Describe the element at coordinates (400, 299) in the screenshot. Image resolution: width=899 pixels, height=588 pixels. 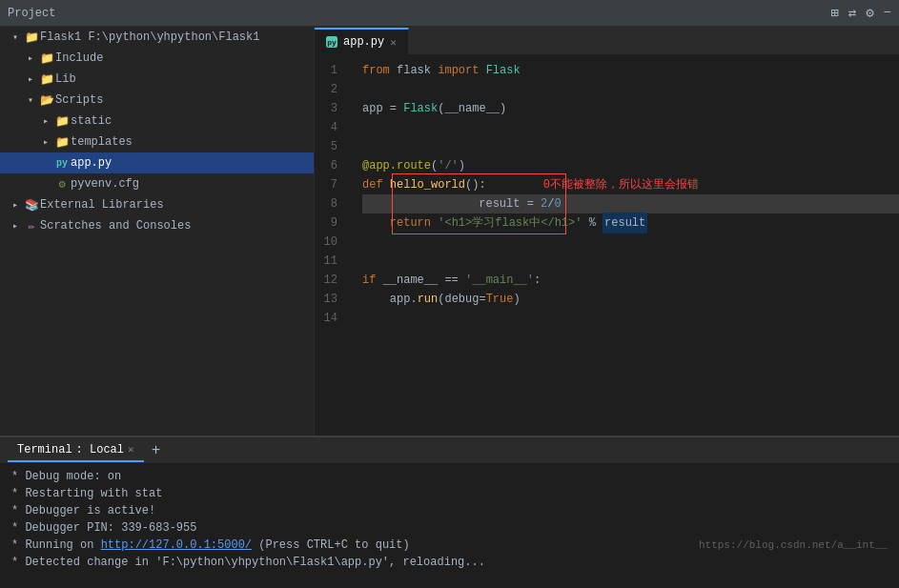
I see `var-app-2: app` at that location.